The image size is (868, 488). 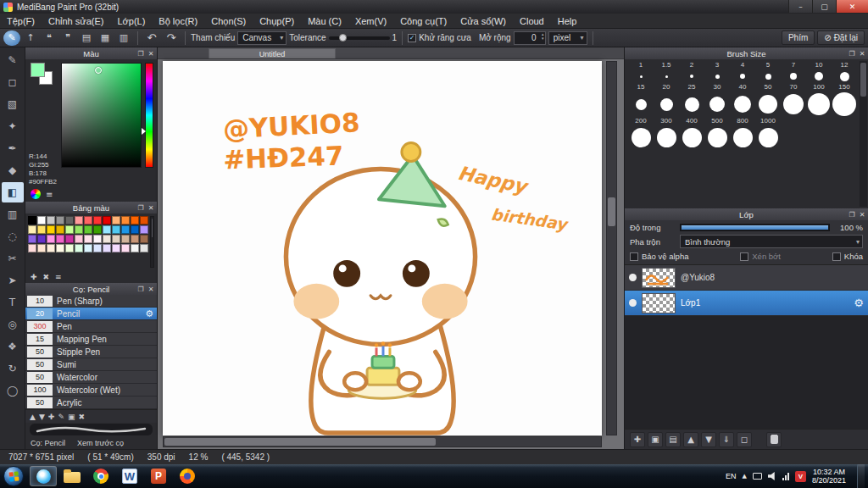 I want to click on add-brush-icon: ✚, so click(x=52, y=417).